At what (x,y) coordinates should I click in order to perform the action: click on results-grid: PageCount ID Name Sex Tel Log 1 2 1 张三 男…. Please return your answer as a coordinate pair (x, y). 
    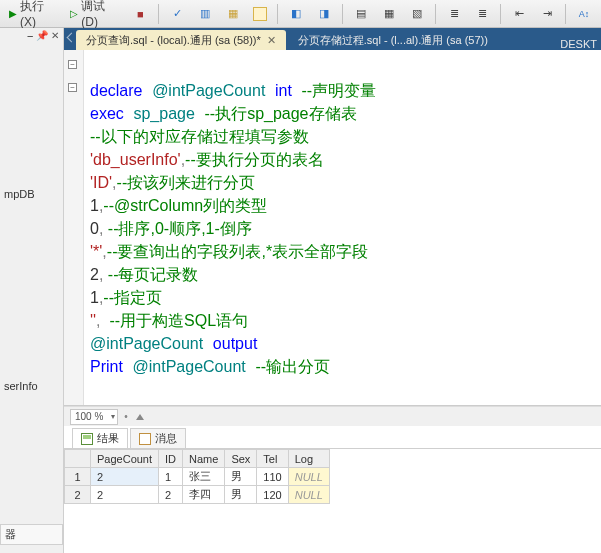
    Looking at the image, I should click on (197, 476).